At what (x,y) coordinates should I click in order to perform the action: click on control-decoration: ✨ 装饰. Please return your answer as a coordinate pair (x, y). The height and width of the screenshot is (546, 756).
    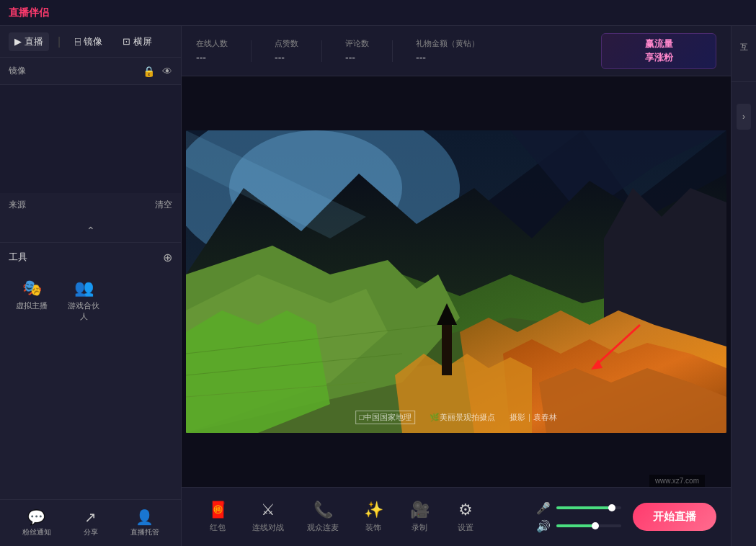
    Looking at the image, I should click on (373, 517).